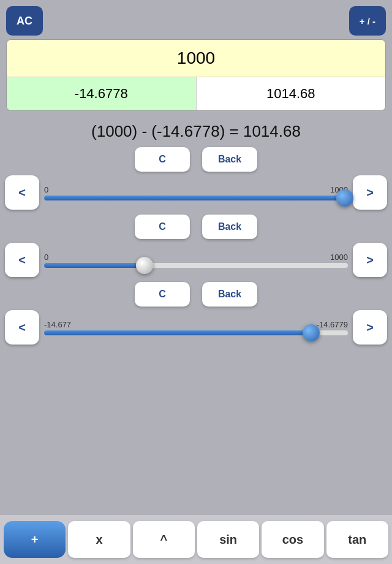 Image resolution: width=392 pixels, height=564 pixels. What do you see at coordinates (58, 325) in the screenshot?
I see `slider-3-min-label: -14.677` at bounding box center [58, 325].